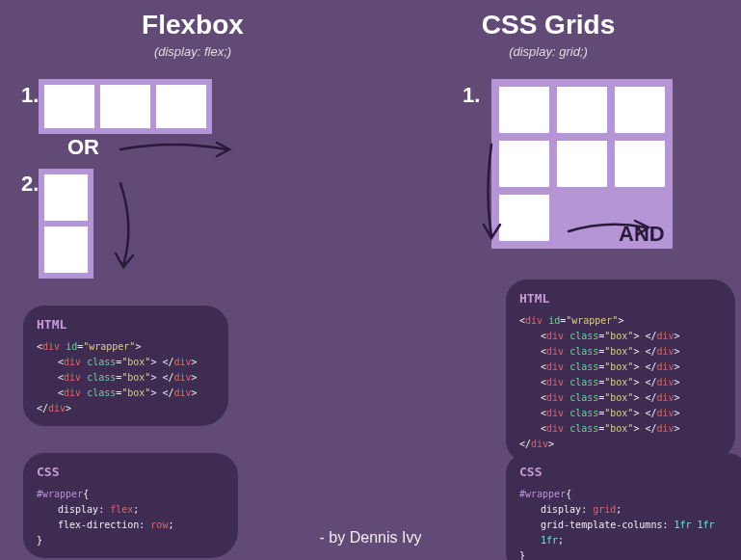 This screenshot has height=560, width=741. I want to click on code-line: grid-template-columns: 1fr 1fr 1fr;, so click(628, 533).